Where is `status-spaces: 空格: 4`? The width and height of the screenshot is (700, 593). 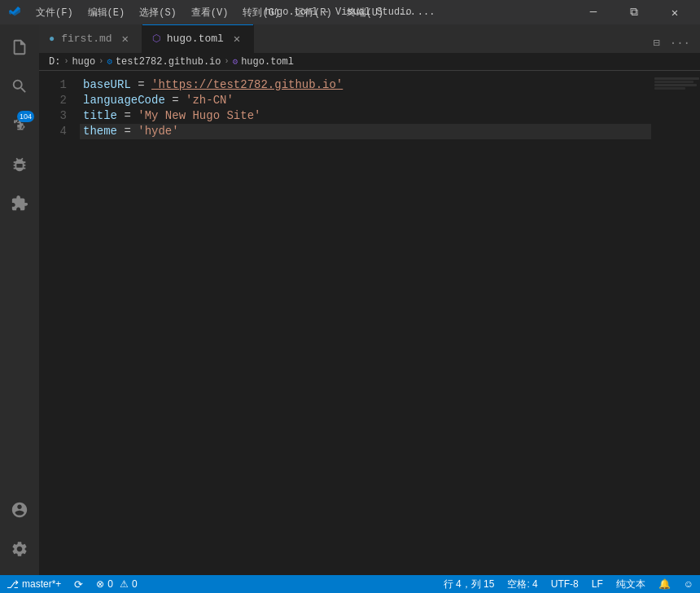
status-spaces: 空格: 4 is located at coordinates (523, 584).